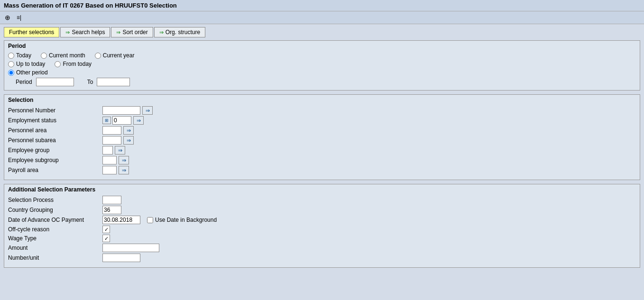 Image resolution: width=644 pixels, height=300 pixels. What do you see at coordinates (322, 229) in the screenshot?
I see `off-cycle-row: Off-cycle reason ✓` at bounding box center [322, 229].